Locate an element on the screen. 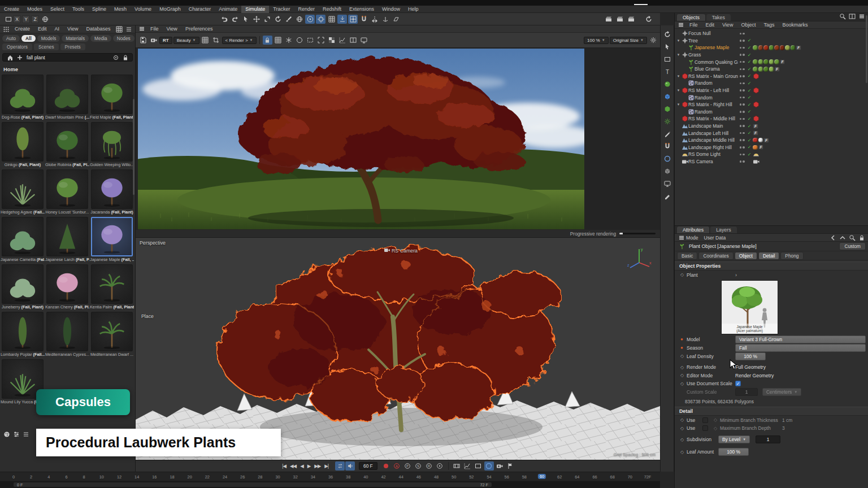 Image resolution: width=868 pixels, height=488 pixels. snapshot-icon is located at coordinates (154, 40).